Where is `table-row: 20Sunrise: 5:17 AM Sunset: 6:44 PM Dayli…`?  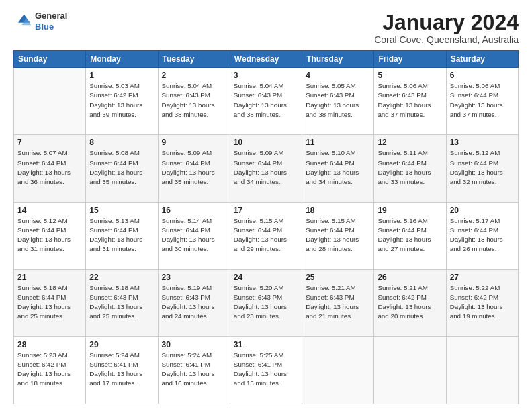
table-row: 20Sunrise: 5:17 AM Sunset: 6:44 PM Dayli… is located at coordinates (482, 236).